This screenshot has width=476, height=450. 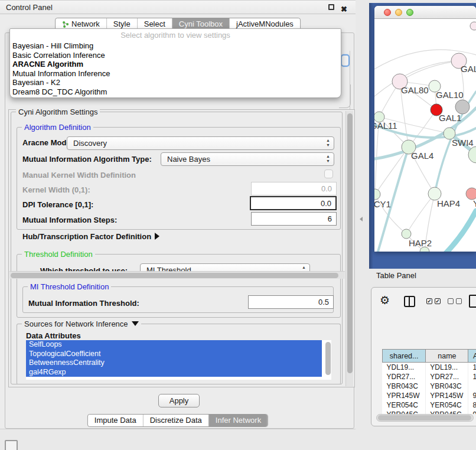 I want to click on table-row: YPR145WYPR145W9., so click(x=429, y=396).